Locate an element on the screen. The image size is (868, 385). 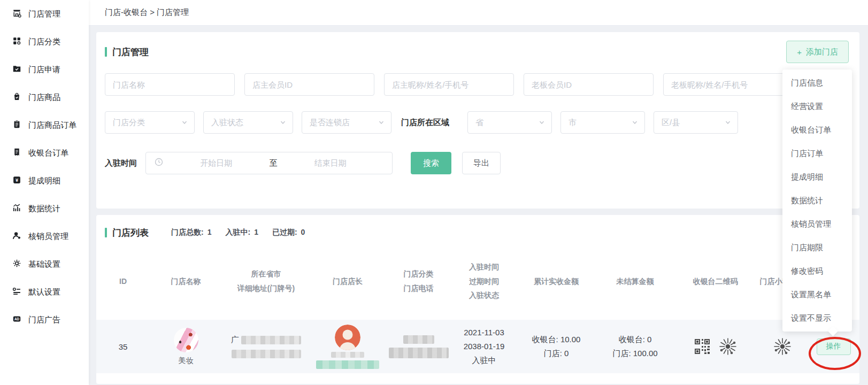
store-category-select: 门店分类 is located at coordinates (150, 122).